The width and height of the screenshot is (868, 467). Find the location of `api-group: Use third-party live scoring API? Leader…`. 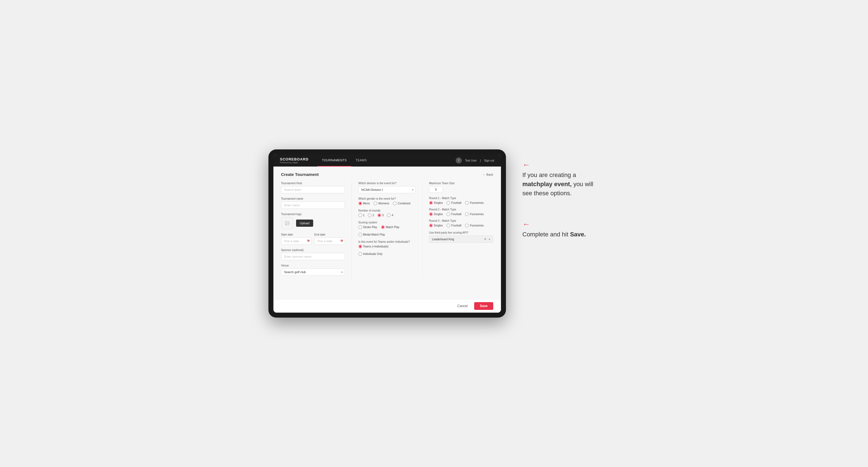

api-group: Use third-party live scoring API? Leader… is located at coordinates (461, 237).